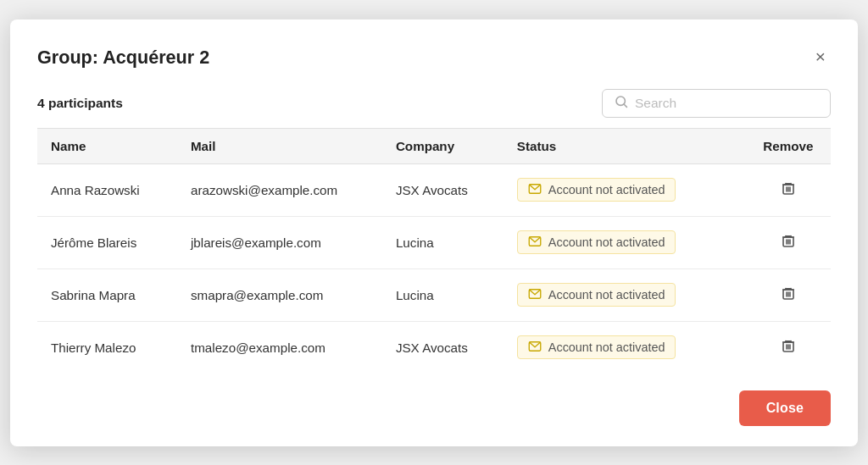 The width and height of the screenshot is (868, 465). What do you see at coordinates (726, 103) in the screenshot?
I see `search-input` at bounding box center [726, 103].